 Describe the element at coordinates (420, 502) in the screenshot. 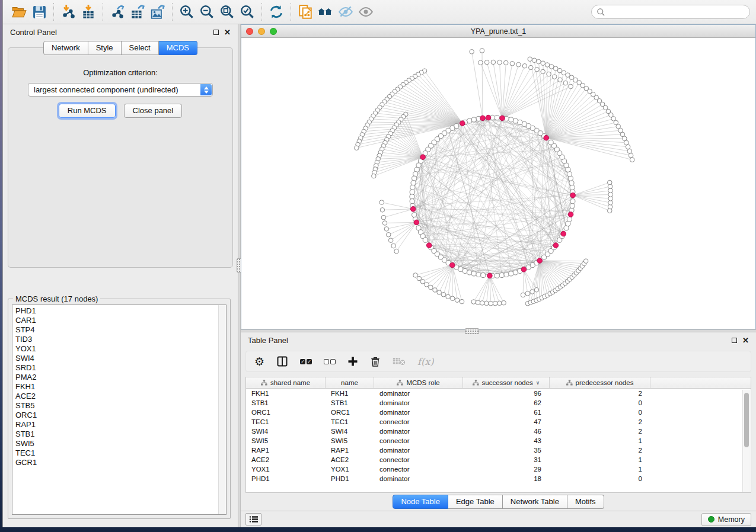

I see `tab-node-table: Node Table` at that location.